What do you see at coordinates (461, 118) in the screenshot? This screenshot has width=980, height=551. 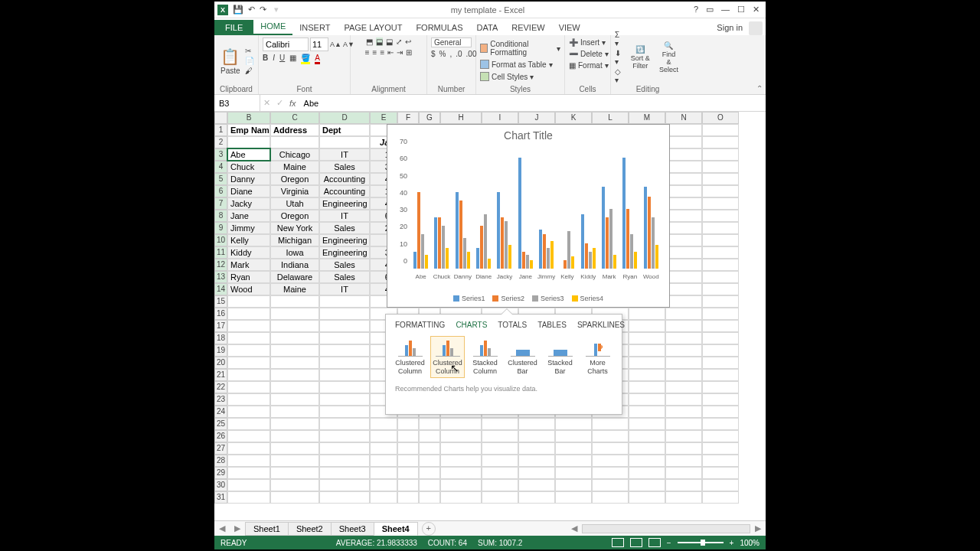 I see `col-header-H: H` at bounding box center [461, 118].